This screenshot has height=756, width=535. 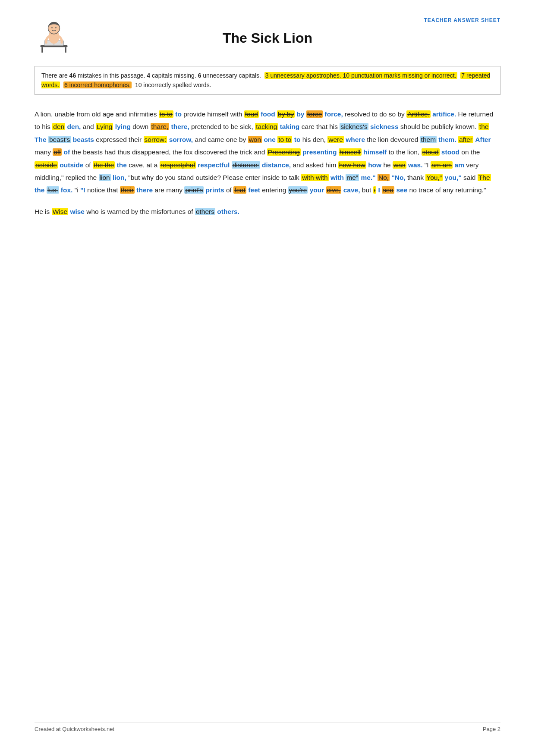 I want to click on logo-icon, so click(x=54, y=37).